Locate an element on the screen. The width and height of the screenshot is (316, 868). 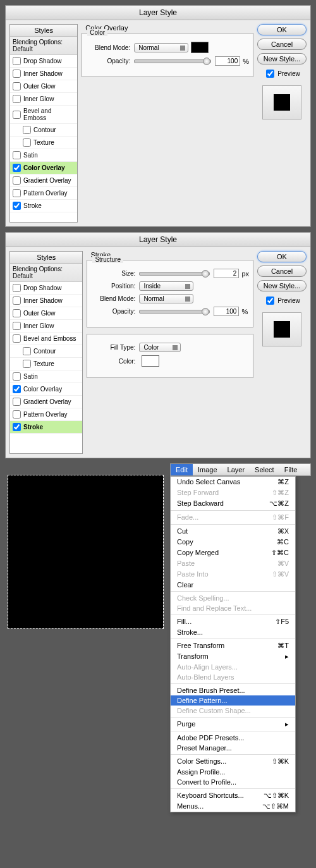
menu-item-define-custom-shape-: Define Custom Shape... is located at coordinates (233, 711).